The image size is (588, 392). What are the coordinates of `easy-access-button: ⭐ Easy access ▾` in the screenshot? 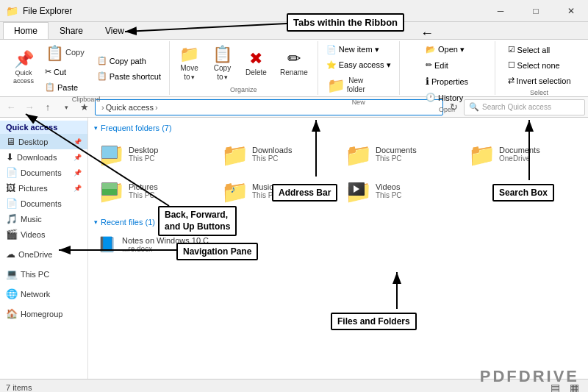 It's located at (359, 65).